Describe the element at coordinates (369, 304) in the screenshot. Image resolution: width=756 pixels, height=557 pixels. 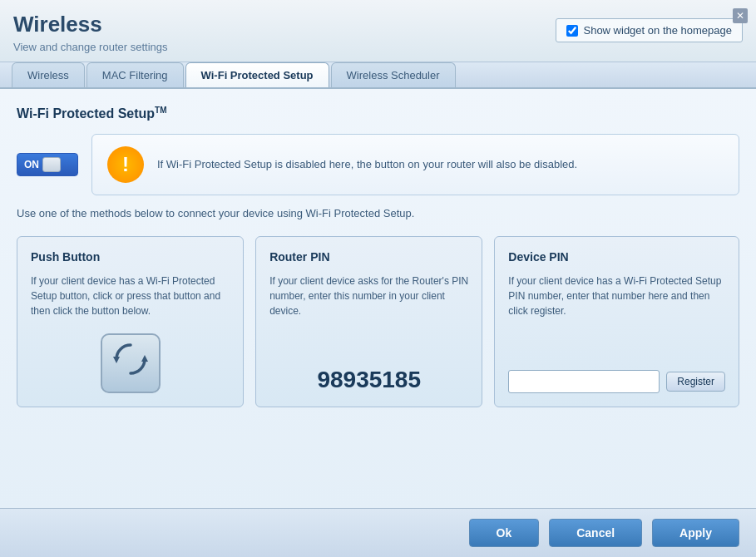
I see `router-pin-desc: If your client device asks for the Route…` at that location.